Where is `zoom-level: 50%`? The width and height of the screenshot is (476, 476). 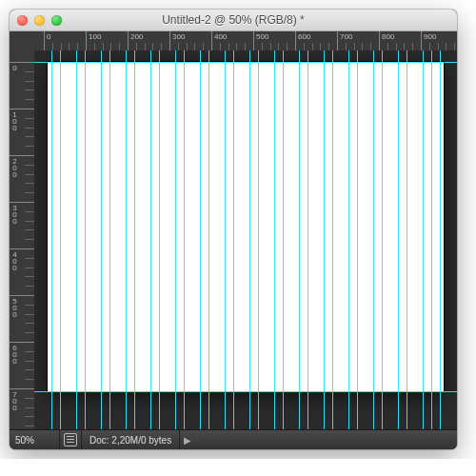
zoom-level: 50% is located at coordinates (34, 440).